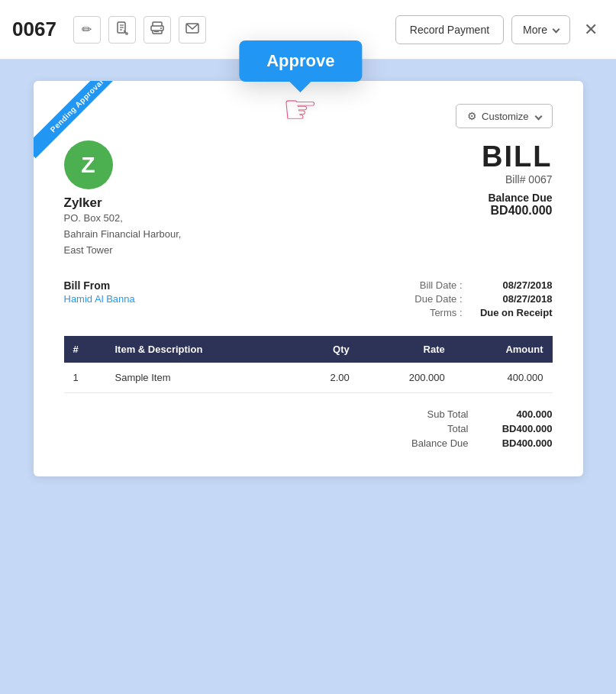 The image size is (616, 694). I want to click on balance-due-row-label: Balance Due, so click(431, 443).